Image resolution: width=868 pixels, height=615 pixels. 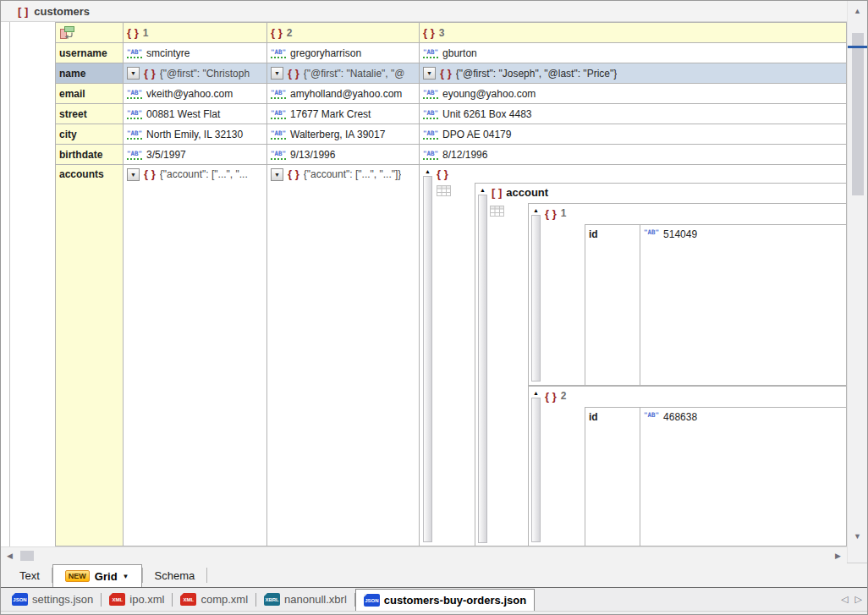 What do you see at coordinates (137, 599) in the screenshot?
I see `file-tab-ipo-xml: XML ipo.xml` at bounding box center [137, 599].